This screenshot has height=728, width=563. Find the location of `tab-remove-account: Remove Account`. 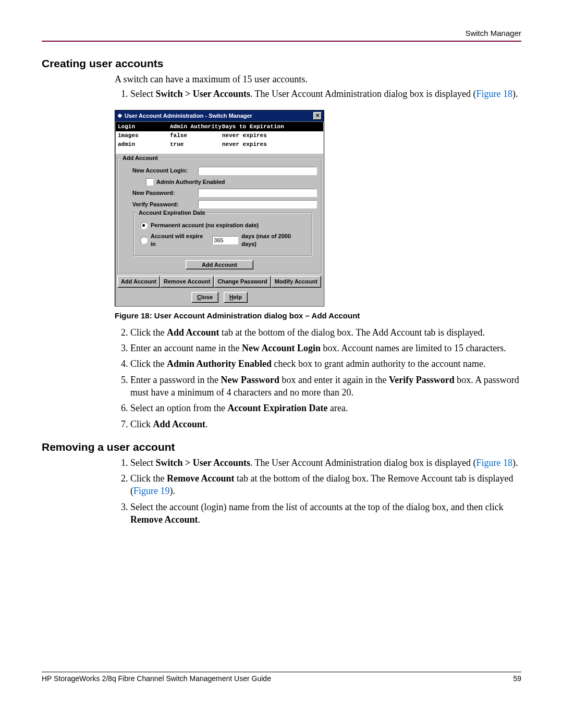

tab-remove-account: Remove Account is located at coordinates (187, 281).